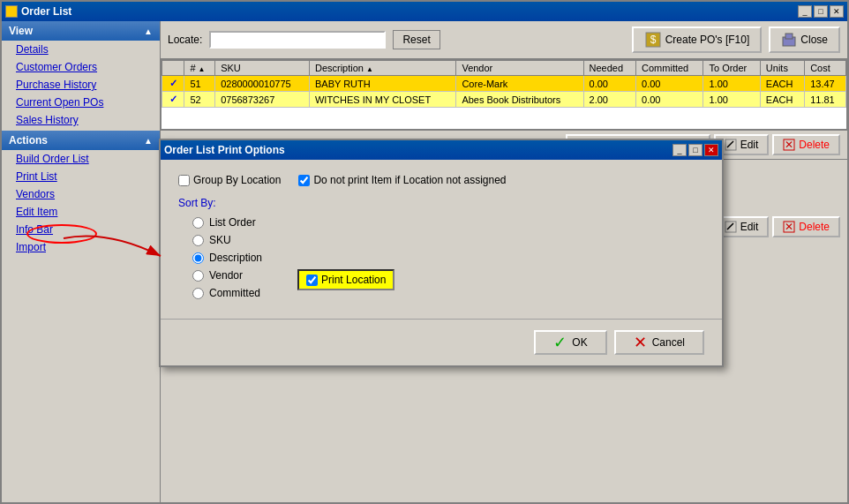 This screenshot has width=849, height=504. Describe the element at coordinates (711, 150) in the screenshot. I see `dialog-close-button: ✕` at that location.